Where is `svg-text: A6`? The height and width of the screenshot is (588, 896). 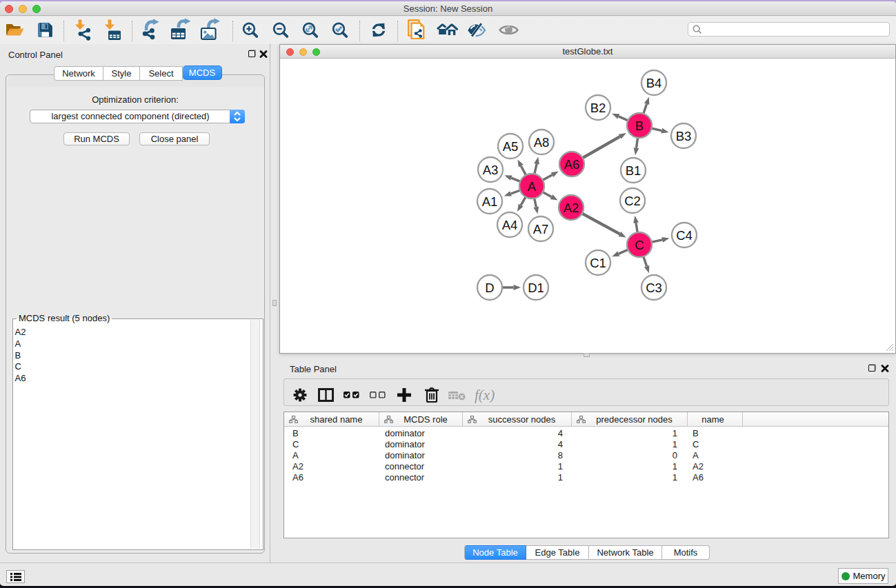 svg-text: A6 is located at coordinates (573, 164).